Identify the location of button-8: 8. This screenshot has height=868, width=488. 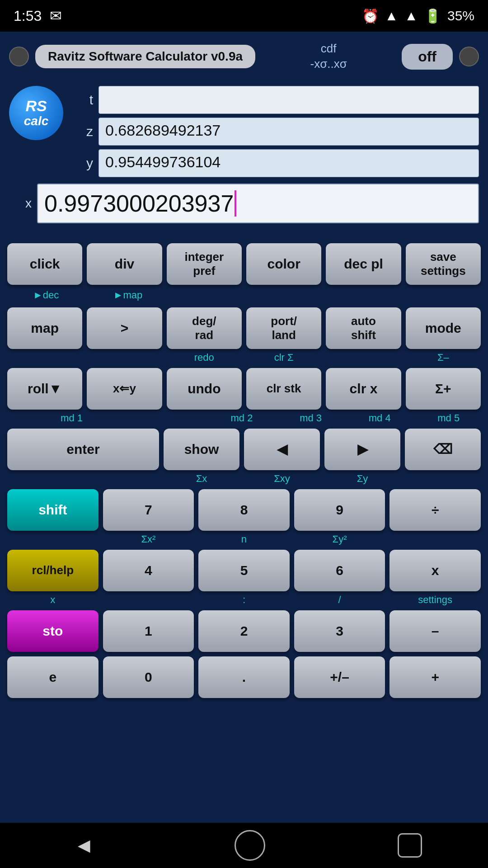
(244, 510).